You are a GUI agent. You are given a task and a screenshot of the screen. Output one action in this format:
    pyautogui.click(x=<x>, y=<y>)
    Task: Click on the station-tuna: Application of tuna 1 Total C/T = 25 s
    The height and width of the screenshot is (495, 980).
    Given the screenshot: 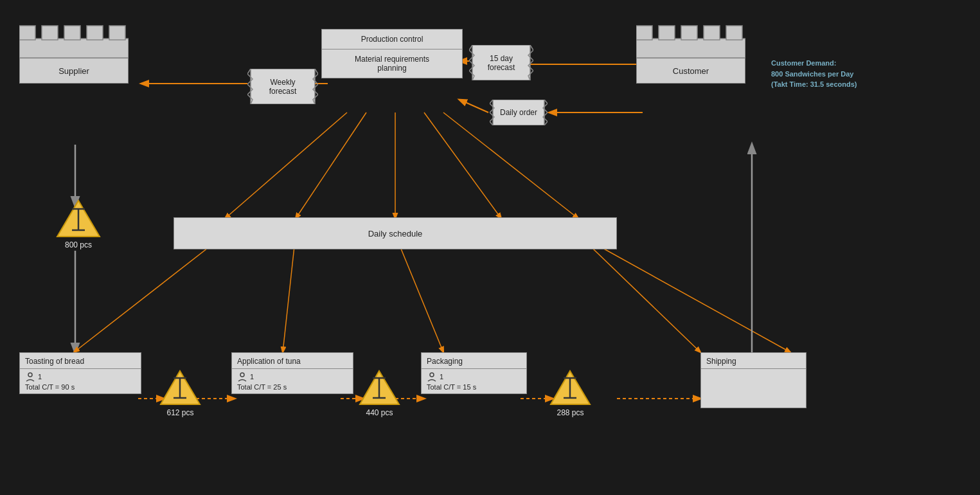 What is the action you would take?
    pyautogui.click(x=292, y=373)
    